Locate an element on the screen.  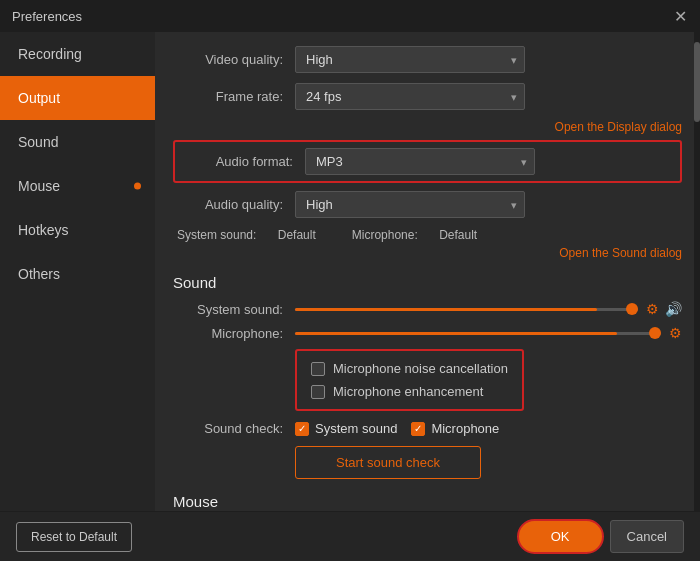
audio-format-select-wrapper: MP3 AAC WAV ▾ is located at coordinates (420, 162).